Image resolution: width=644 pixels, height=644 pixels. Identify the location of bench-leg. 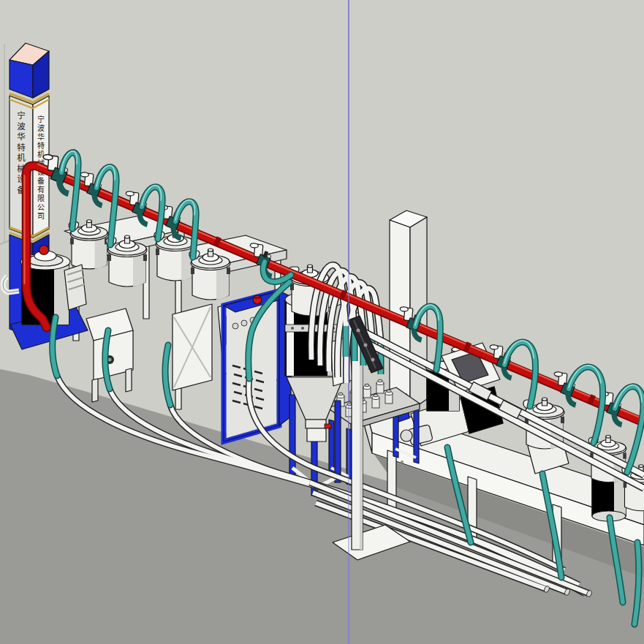
(392, 481).